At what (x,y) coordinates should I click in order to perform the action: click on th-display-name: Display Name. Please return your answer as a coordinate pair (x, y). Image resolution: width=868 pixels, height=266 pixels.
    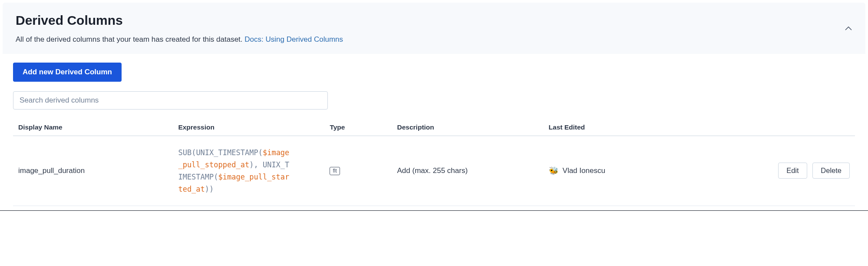
    Looking at the image, I should click on (93, 128).